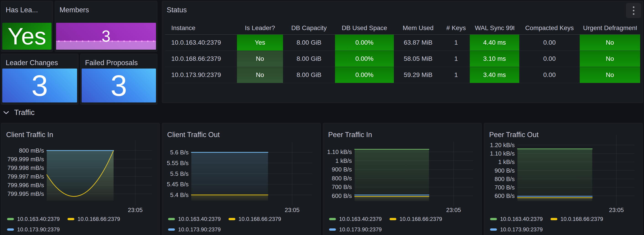  Describe the element at coordinates (550, 59) in the screenshot. I see `table-cell: 0.00` at that location.